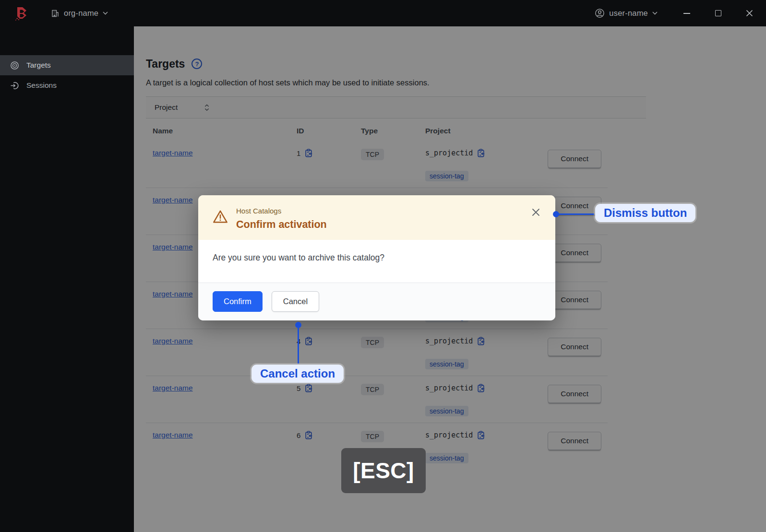 The width and height of the screenshot is (766, 532). Describe the element at coordinates (629, 13) in the screenshot. I see `user-name-label: user-name` at that location.